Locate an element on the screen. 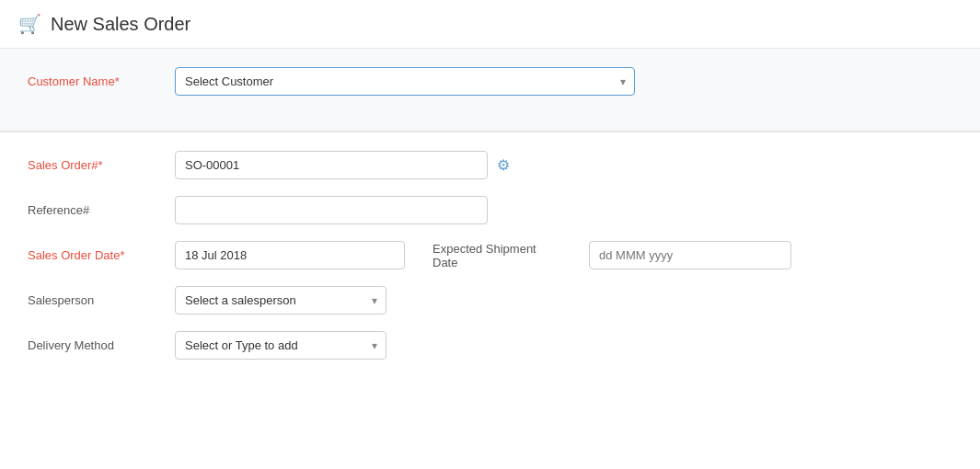 The width and height of the screenshot is (980, 469). delivery-method-label: Delivery Method is located at coordinates (101, 346).